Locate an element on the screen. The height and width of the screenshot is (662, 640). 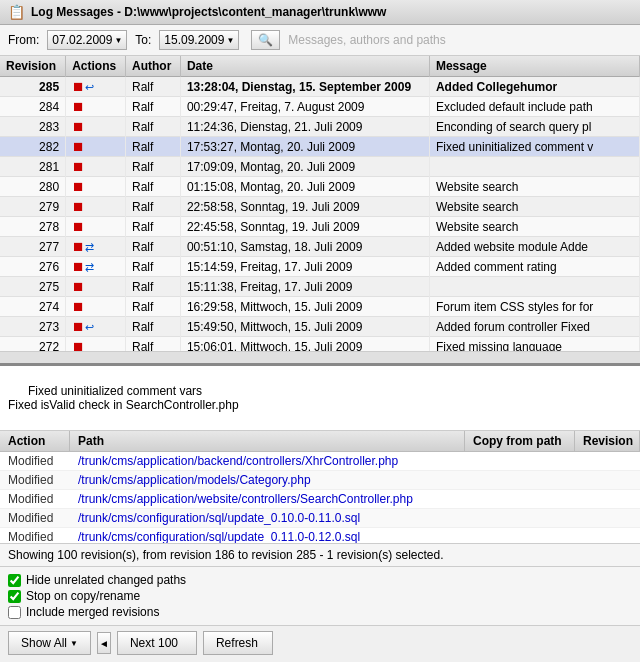
cell-date: 13:28:04, Dienstag, 15. September 2009 is located at coordinates (304, 87).